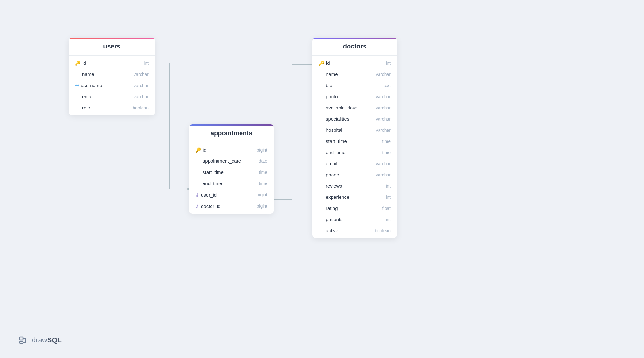 This screenshot has height=358, width=644. I want to click on users-table: users 🔑 id int name varchar, so click(112, 77).